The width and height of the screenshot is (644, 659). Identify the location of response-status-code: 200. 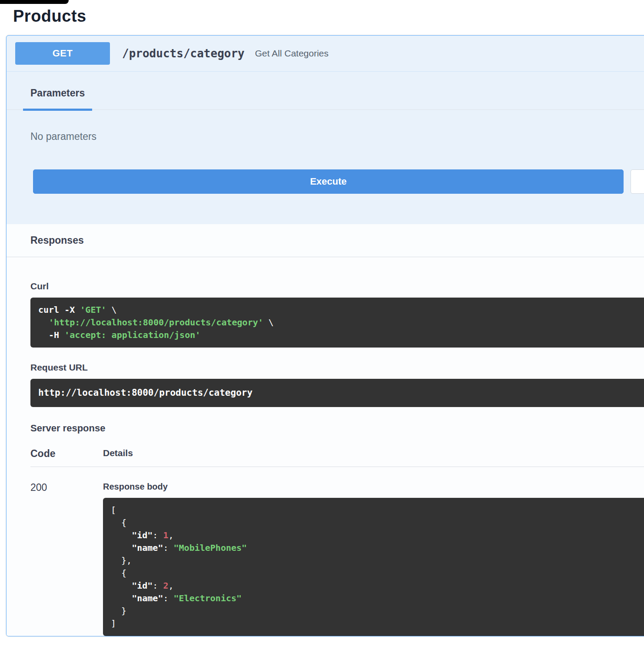
(67, 559).